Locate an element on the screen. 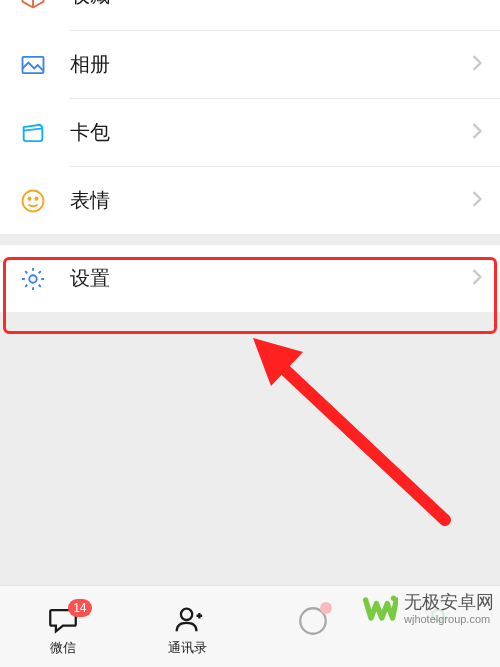  chat-icon: 14 is located at coordinates (63, 620).